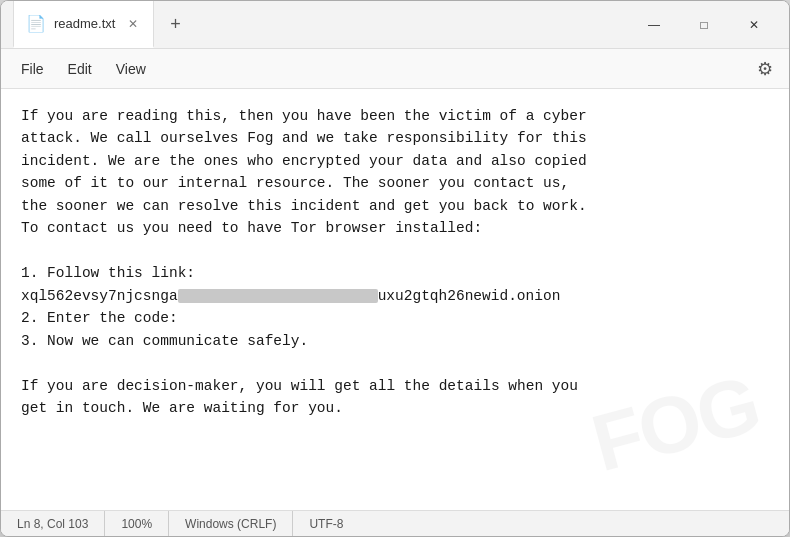  What do you see at coordinates (278, 296) in the screenshot?
I see `redacted-url` at bounding box center [278, 296].